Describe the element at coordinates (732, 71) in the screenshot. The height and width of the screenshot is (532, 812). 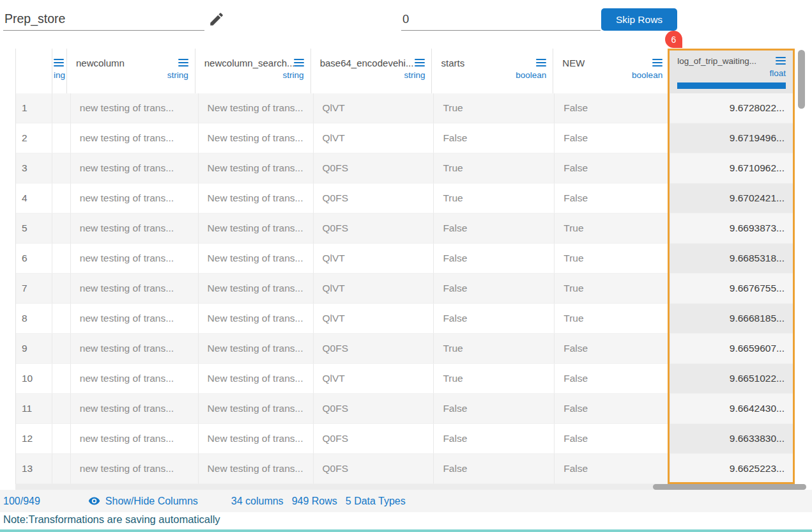
I see `header-log-of-trip-waiting: log_of_trip_waiting... float 8 - 10` at that location.